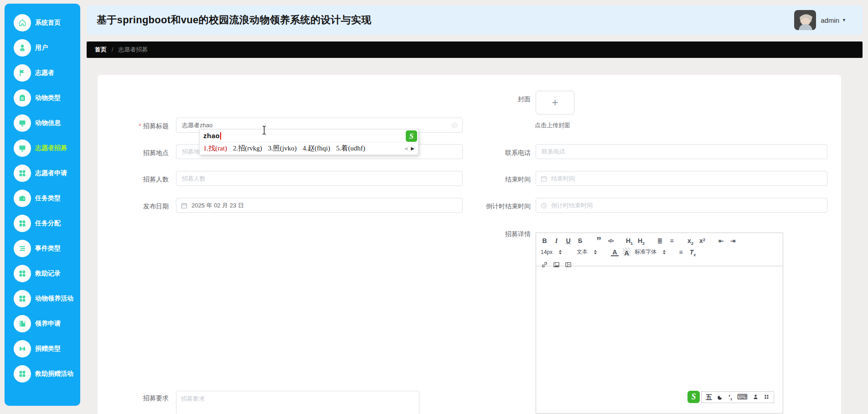  Describe the element at coordinates (730, 397) in the screenshot. I see `punctuation-button: ’,` at that location.